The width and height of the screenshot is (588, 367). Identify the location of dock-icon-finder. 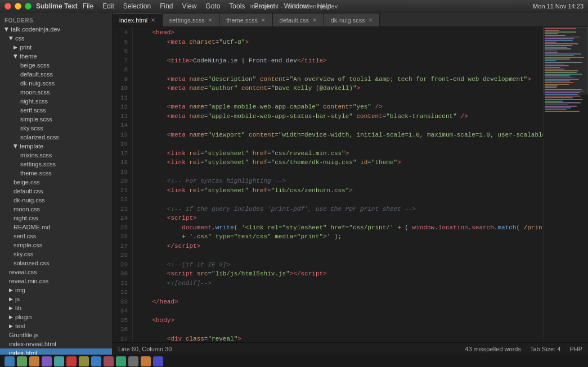
(10, 361).